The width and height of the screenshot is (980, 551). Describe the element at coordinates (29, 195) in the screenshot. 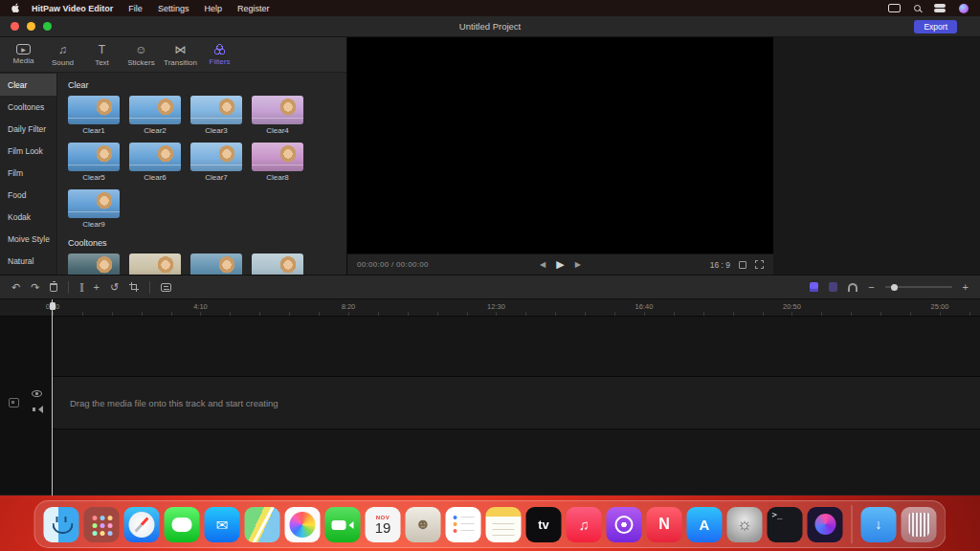

I see `sidebar-item-food: Food` at that location.